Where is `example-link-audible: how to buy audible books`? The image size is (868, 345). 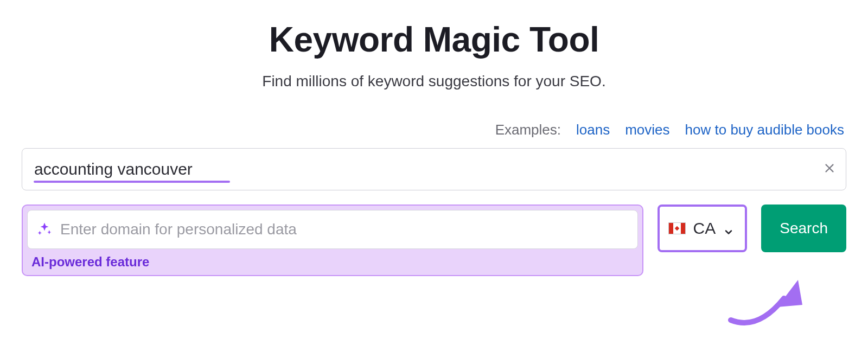 example-link-audible: how to buy audible books is located at coordinates (765, 130).